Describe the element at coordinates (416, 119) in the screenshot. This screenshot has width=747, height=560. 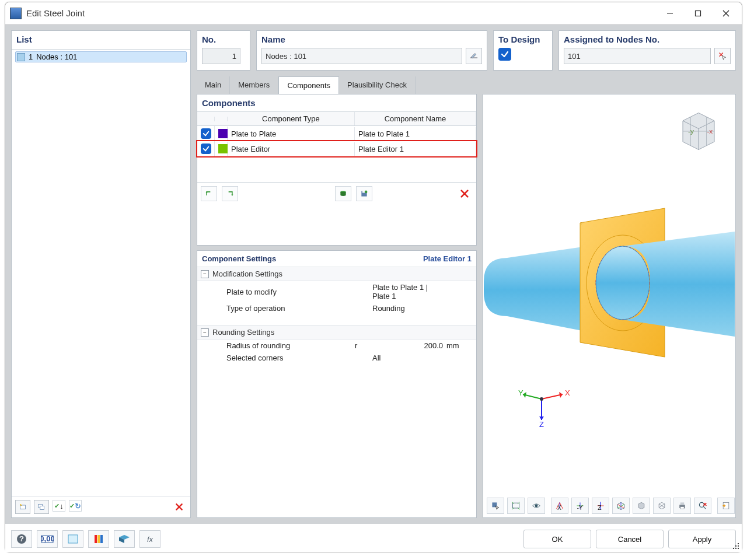
I see `col-name: Component Name` at that location.